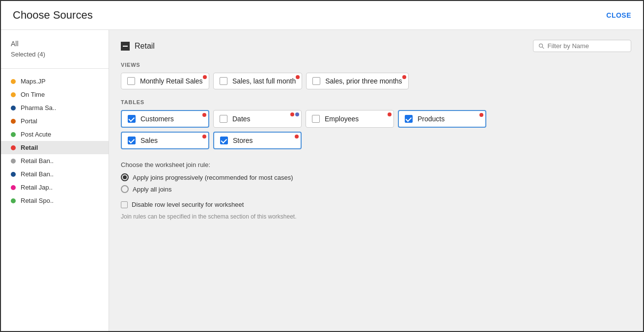  Describe the element at coordinates (125, 46) in the screenshot. I see `deselect-all-icon` at that location.